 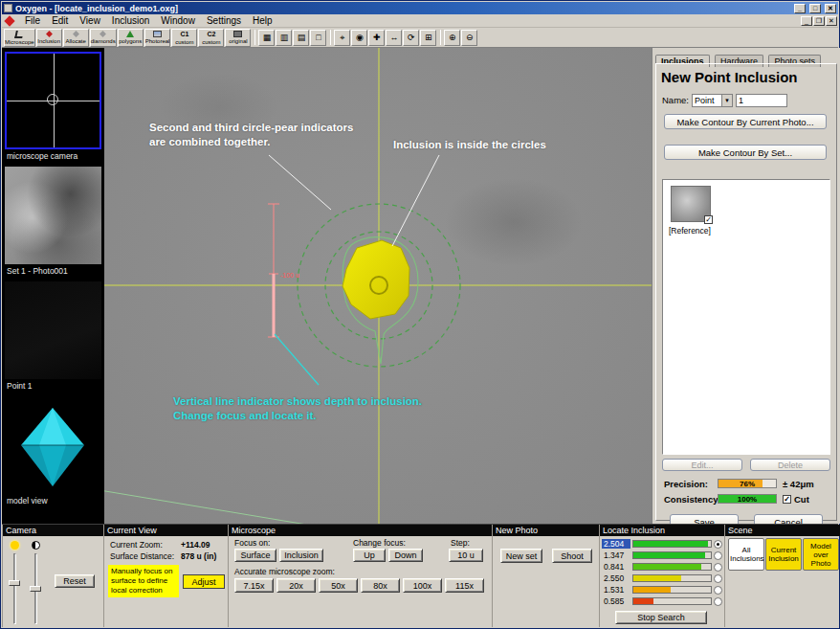 What do you see at coordinates (290, 276) in the screenshot?
I see `depth-value-label: -100 u` at bounding box center [290, 276].